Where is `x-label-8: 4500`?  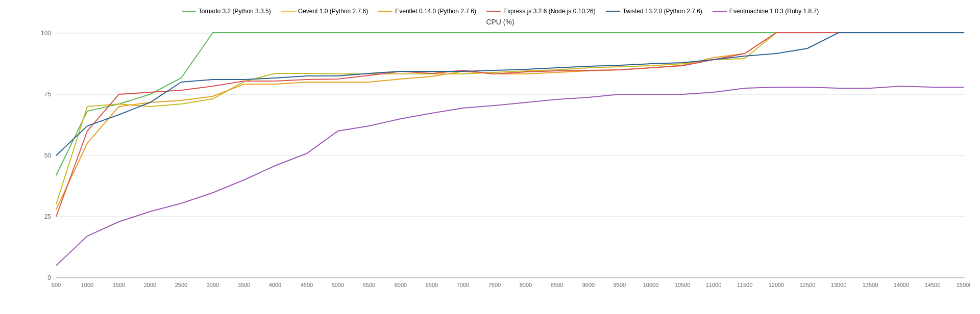 x-label-8: 4500 is located at coordinates (307, 285).